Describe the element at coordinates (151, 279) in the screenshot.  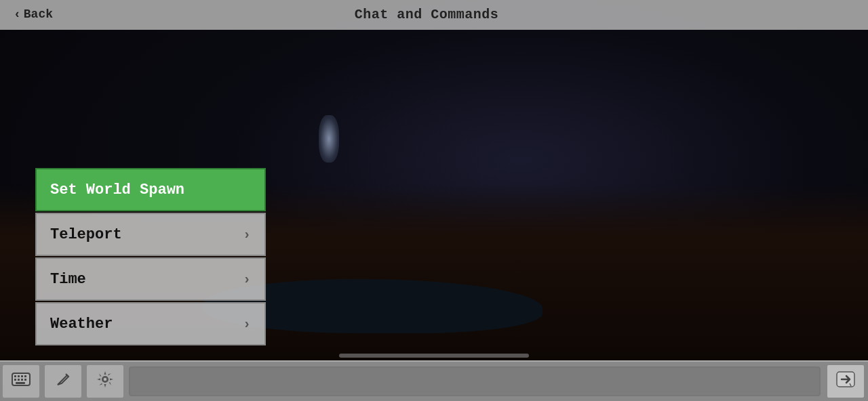
I see `menu-item-time: Time ›` at that location.